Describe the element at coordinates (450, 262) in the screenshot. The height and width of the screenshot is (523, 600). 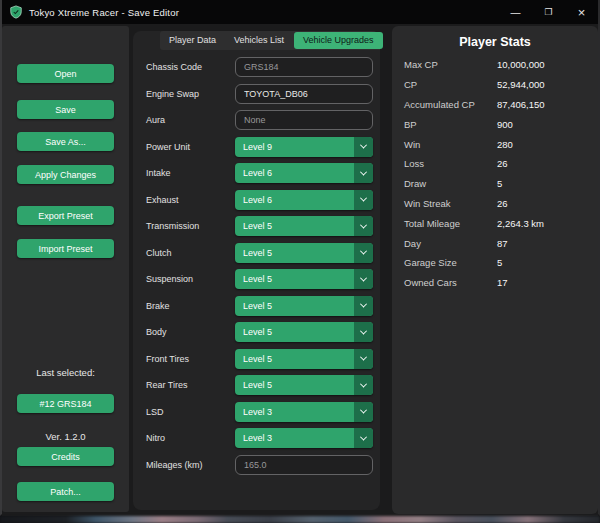
I see `stat-label: Garage Size` at that location.